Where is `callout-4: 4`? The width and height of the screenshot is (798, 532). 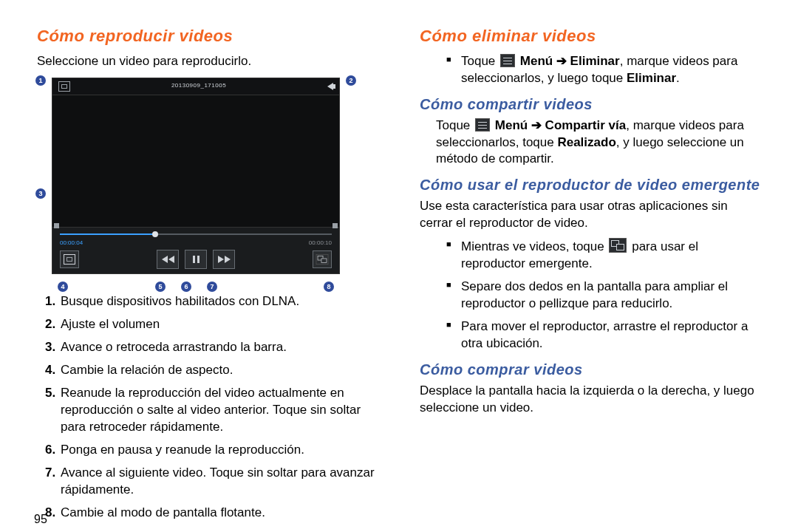
callout-4: 4 is located at coordinates (63, 287).